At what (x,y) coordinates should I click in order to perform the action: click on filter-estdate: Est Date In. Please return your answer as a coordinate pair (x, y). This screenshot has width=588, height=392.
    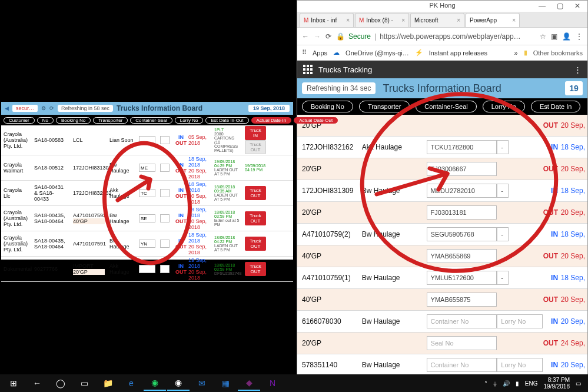
    Looking at the image, I should click on (556, 107).